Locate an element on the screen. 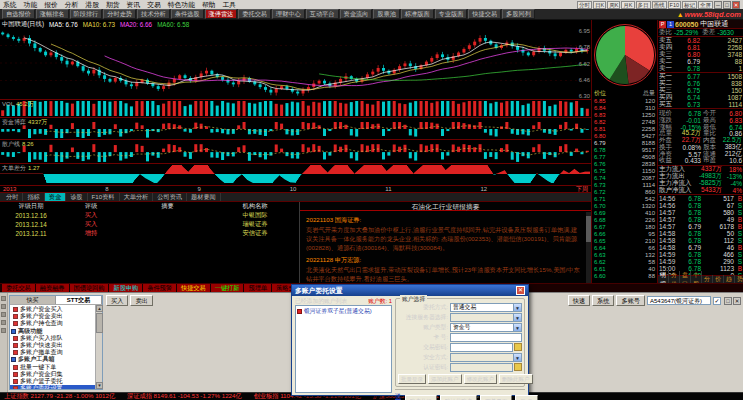  quick-menu-item-0: 委托交易 is located at coordinates (18, 288).